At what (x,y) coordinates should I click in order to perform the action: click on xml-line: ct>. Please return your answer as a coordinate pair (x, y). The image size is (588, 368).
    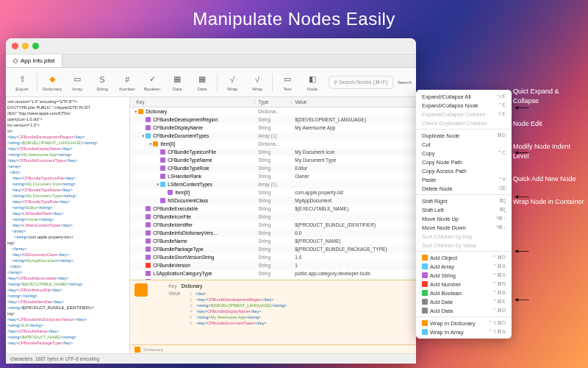
    Looking at the image, I should click on (68, 131).